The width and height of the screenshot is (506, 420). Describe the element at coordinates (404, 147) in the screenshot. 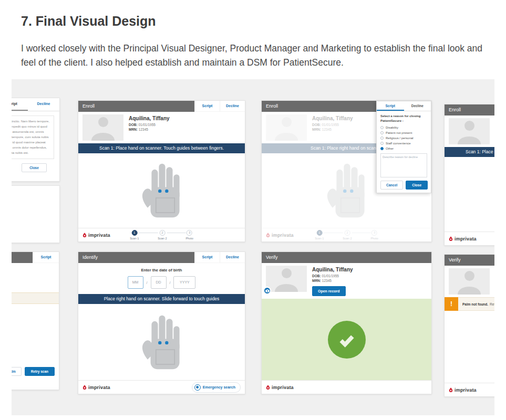

I see `decline-reason-popover: Script Decline Select a reason for closi…` at that location.